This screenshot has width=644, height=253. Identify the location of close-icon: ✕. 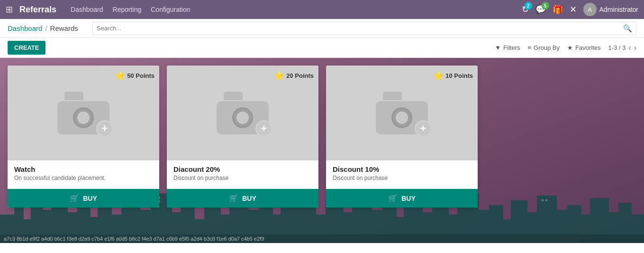
(573, 9).